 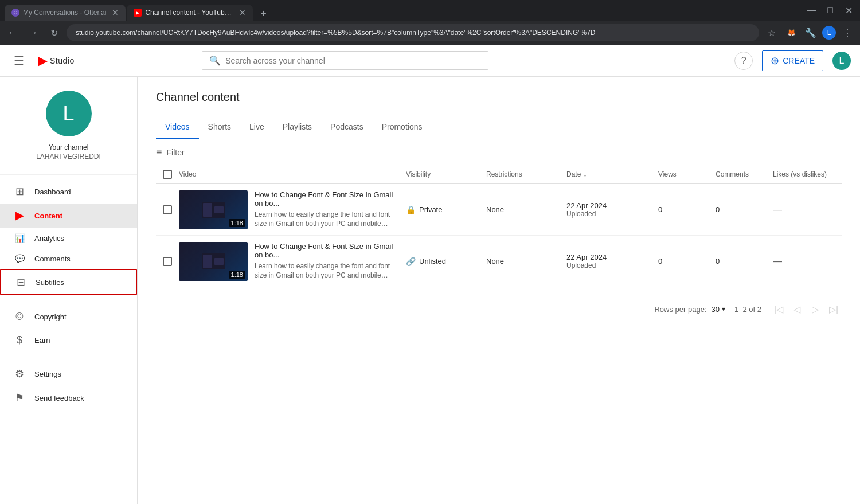 What do you see at coordinates (499, 309) in the screenshot?
I see `pagination: Rows per page: 30 ▾ 1–2 of 2 |◁ ◁ ▷ ▷|` at bounding box center [499, 309].